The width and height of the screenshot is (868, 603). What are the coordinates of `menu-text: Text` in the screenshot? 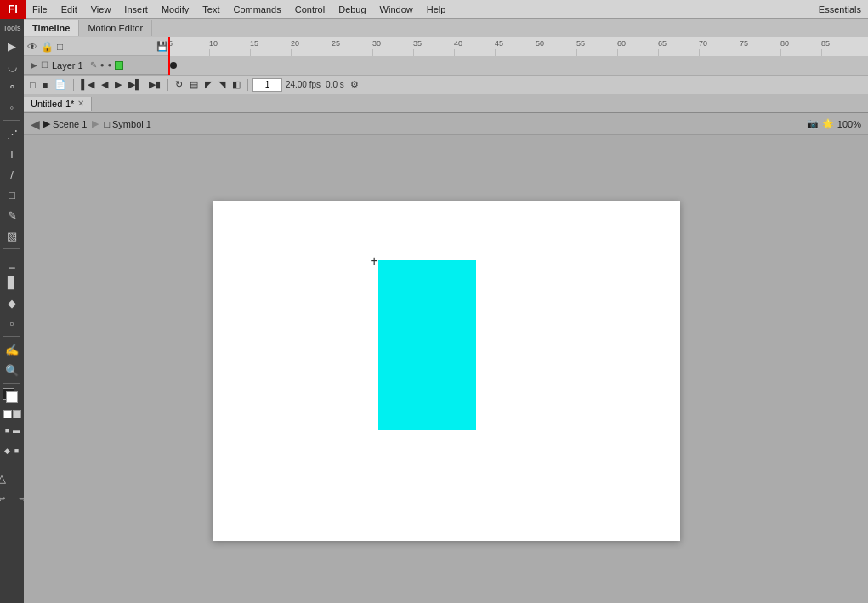 It's located at (211, 9).